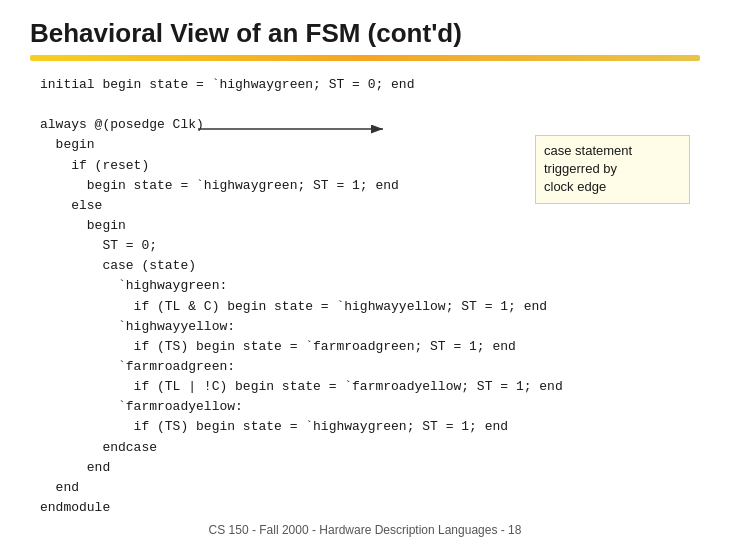 The height and width of the screenshot is (547, 730). What do you see at coordinates (580, 168) in the screenshot?
I see `annotation-line2: triggerred by` at bounding box center [580, 168].